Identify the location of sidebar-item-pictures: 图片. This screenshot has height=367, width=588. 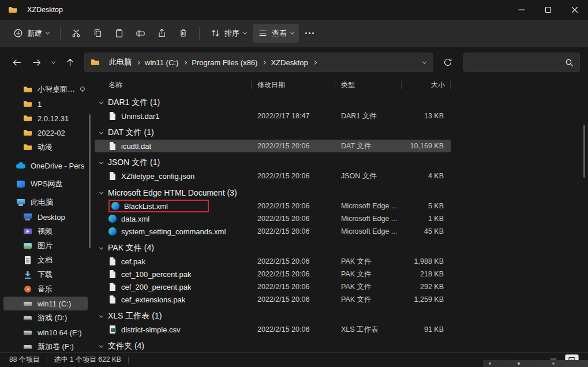
(46, 246).